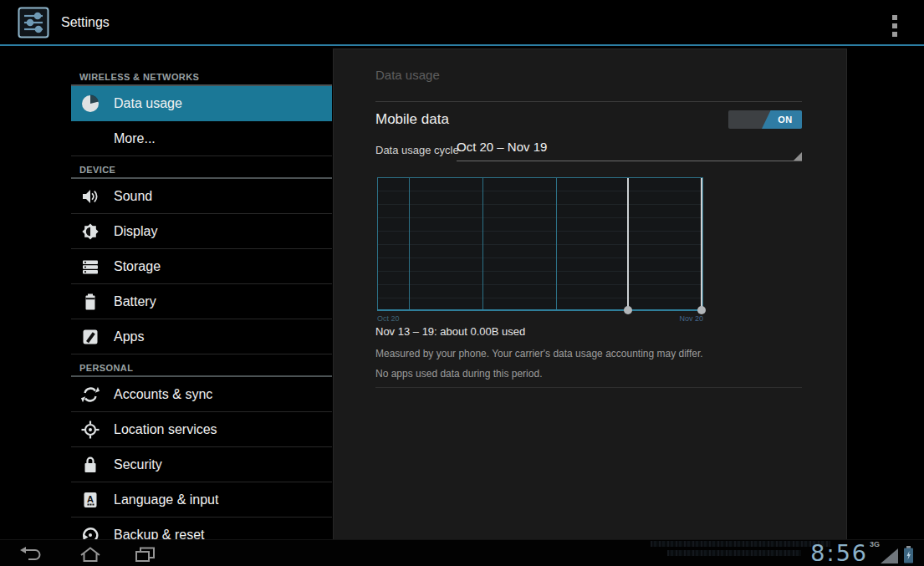  What do you see at coordinates (202, 395) in the screenshot?
I see `sidebar-item-accounts-sync: Accounts & sync` at bounding box center [202, 395].